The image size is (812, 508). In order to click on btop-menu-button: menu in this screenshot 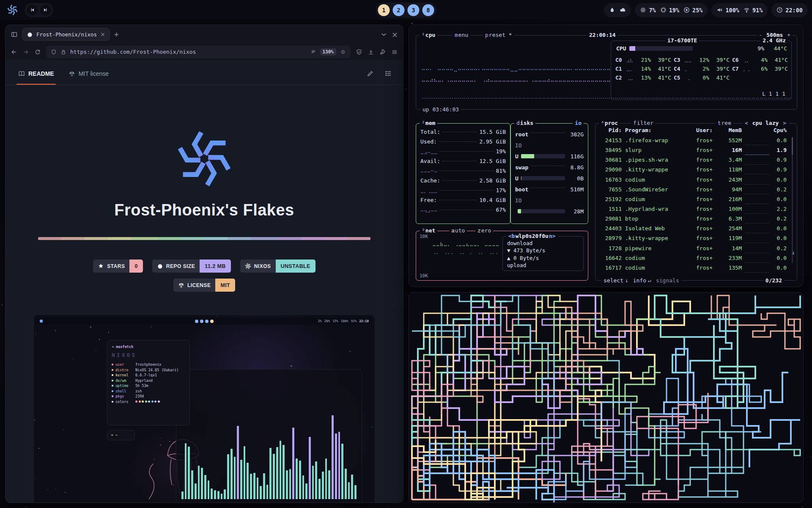, I will do `click(461, 35)`.